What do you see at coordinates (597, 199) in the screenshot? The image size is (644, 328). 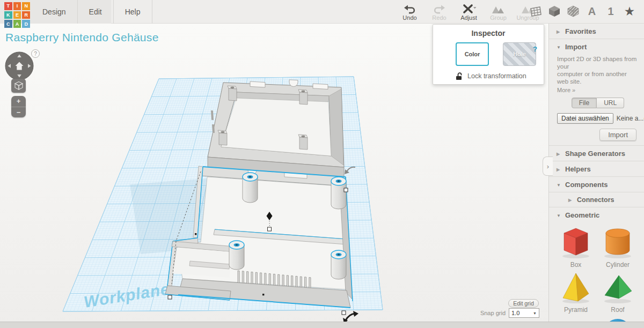 I see `sidebar-section-connectors: ▶Connectors` at bounding box center [597, 199].